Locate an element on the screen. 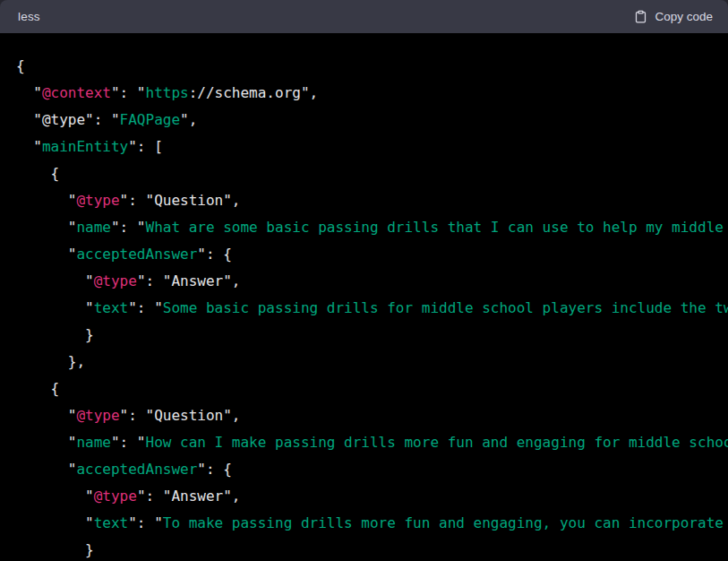 The image size is (728, 561). code-line: "text": "To make passing drills more fun… is located at coordinates (373, 523).